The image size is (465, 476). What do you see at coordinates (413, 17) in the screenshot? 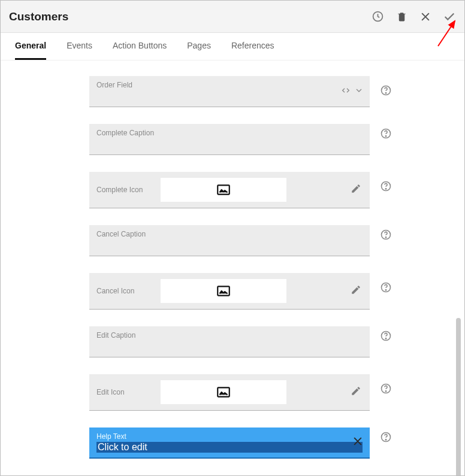
I see `title-actions` at bounding box center [413, 17].